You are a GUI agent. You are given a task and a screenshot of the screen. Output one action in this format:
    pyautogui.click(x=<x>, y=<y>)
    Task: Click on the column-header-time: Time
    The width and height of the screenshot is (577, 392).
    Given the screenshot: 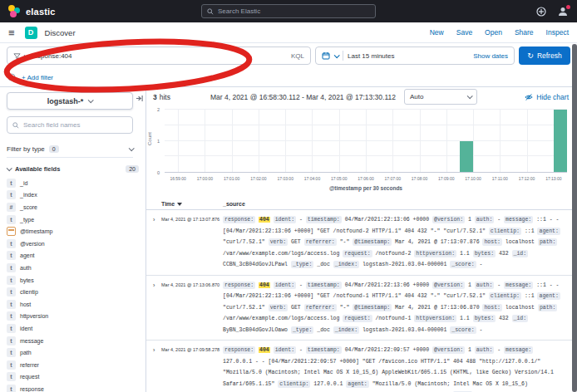 What is the action you would take?
    pyautogui.click(x=192, y=204)
    